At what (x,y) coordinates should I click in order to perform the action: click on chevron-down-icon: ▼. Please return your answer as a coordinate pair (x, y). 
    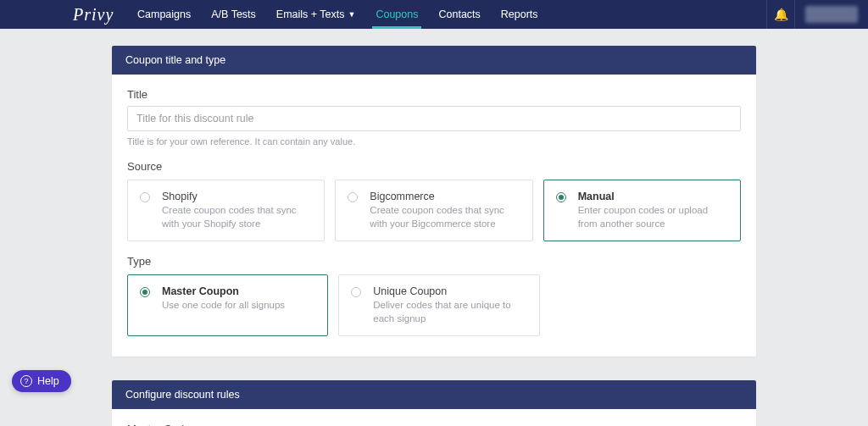
    Looking at the image, I should click on (353, 14).